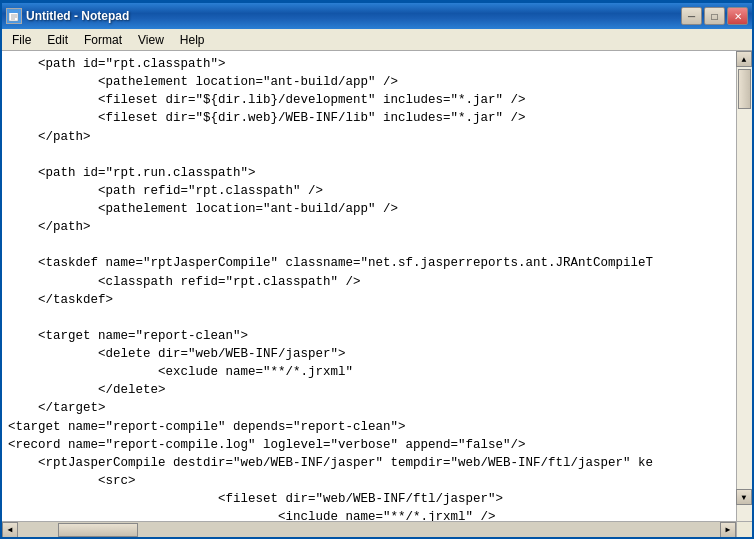  What do you see at coordinates (692, 16) in the screenshot?
I see `minimize-button: ─` at bounding box center [692, 16].